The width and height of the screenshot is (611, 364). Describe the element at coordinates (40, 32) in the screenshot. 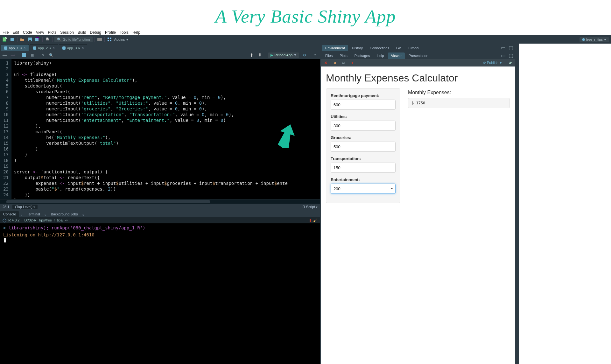

I see `menu-view: View` at that location.